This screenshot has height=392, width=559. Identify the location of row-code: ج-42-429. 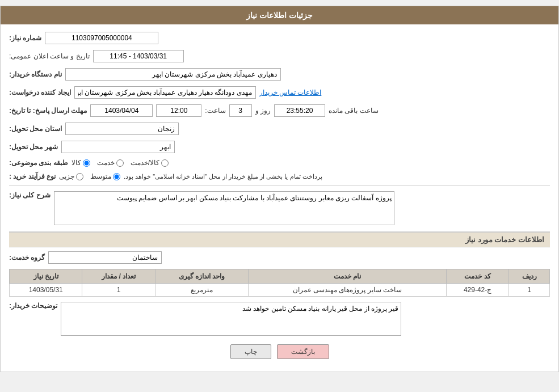
(478, 290).